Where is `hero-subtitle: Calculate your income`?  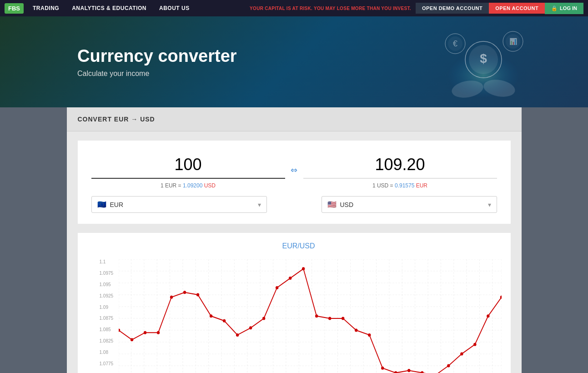 hero-subtitle: Calculate your income is located at coordinates (157, 74).